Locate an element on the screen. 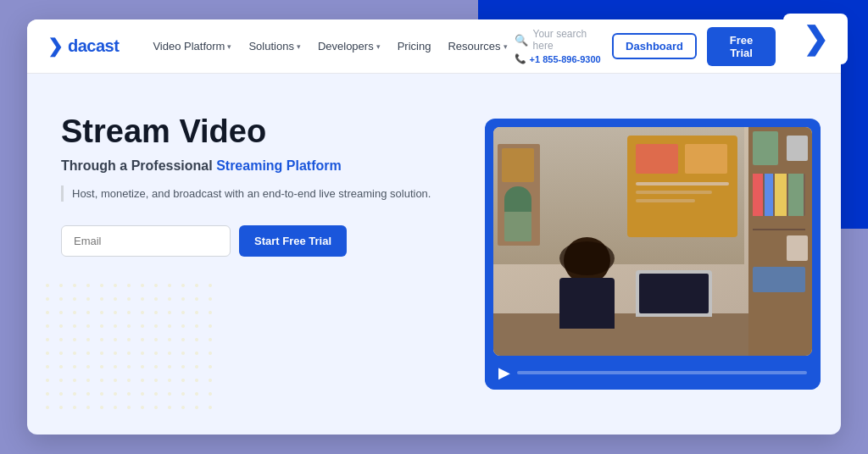 This screenshot has height=454, width=868. person is located at coordinates (589, 280).